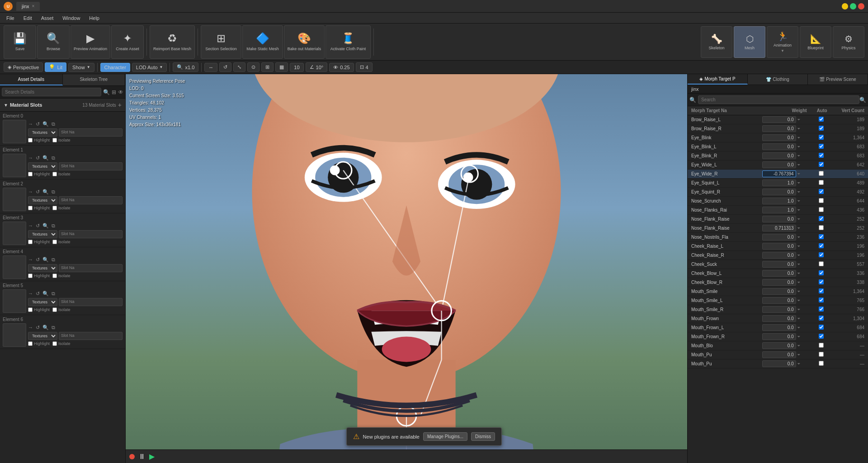  What do you see at coordinates (845, 6) in the screenshot?
I see `minimize-button` at bounding box center [845, 6].